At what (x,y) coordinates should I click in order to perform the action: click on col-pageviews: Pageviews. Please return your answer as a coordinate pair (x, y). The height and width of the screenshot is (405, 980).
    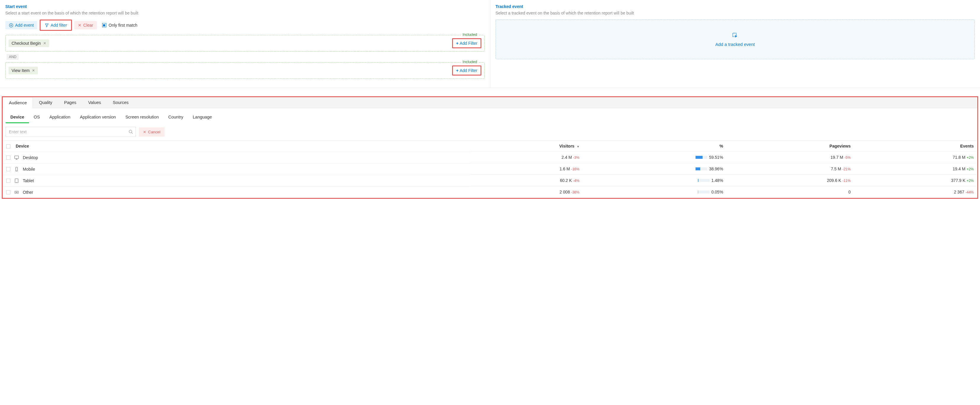
    Looking at the image, I should click on (791, 146).